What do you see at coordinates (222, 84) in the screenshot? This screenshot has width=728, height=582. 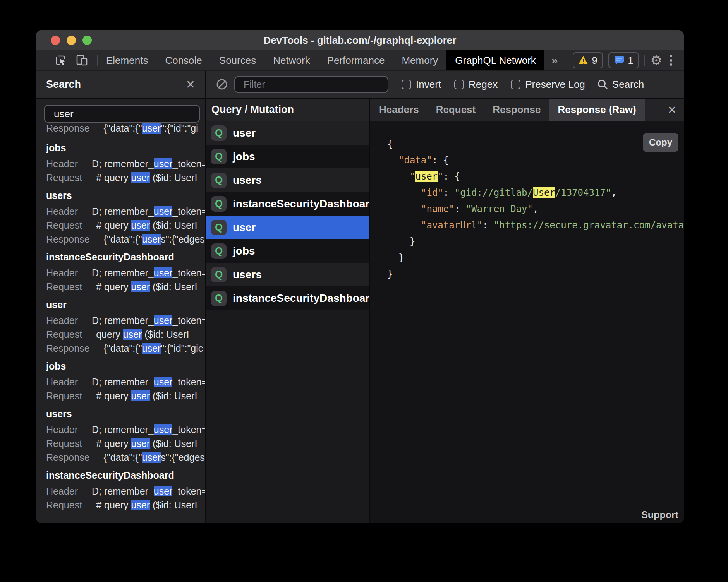 I see `clear-log-icon` at bounding box center [222, 84].